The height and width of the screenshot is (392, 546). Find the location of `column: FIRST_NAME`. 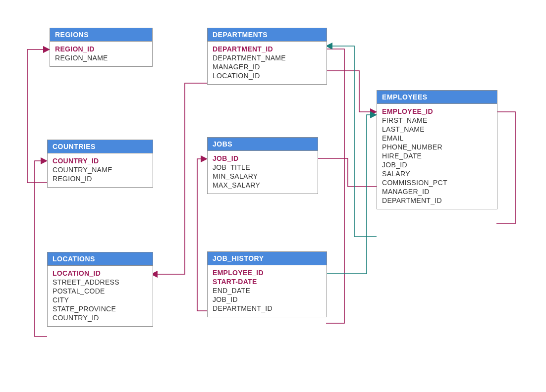

column: FIRST_NAME is located at coordinates (437, 120).